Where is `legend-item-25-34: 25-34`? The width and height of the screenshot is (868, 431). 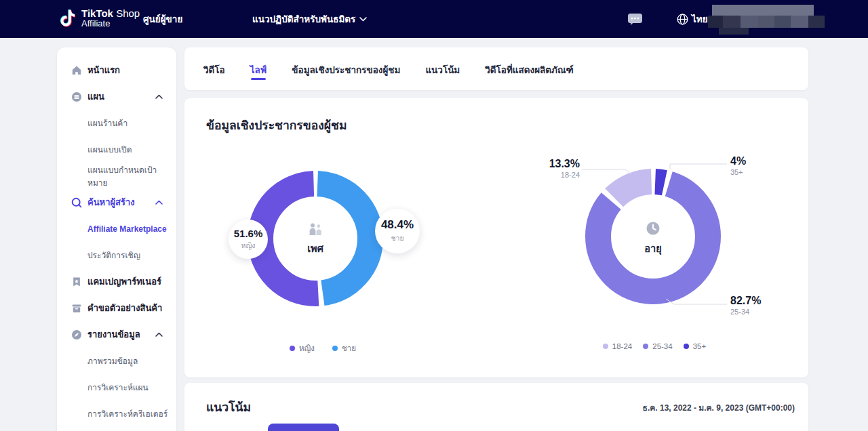
legend-item-25-34: 25-34 is located at coordinates (658, 346).